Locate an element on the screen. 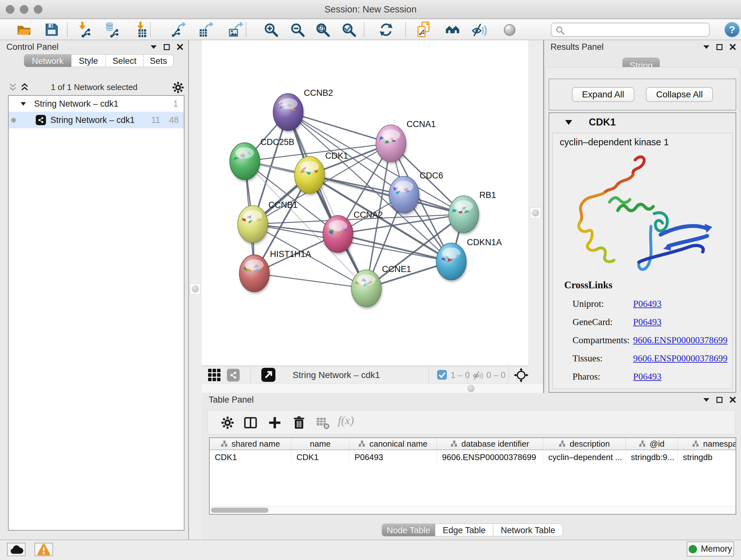 The image size is (741, 560). search-input is located at coordinates (637, 30).